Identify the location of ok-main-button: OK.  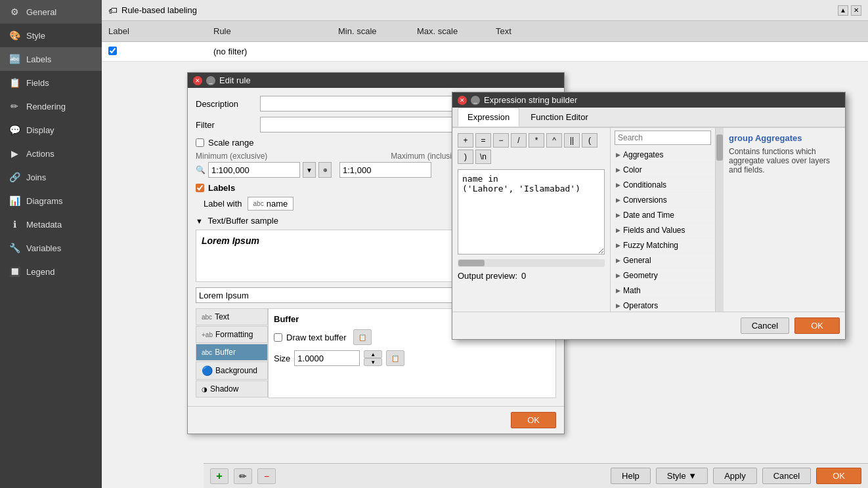
(839, 476).